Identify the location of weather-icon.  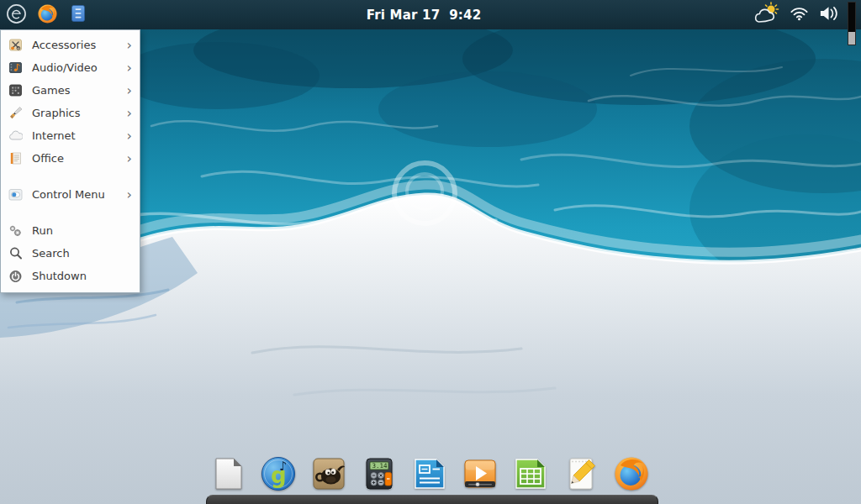
(767, 15).